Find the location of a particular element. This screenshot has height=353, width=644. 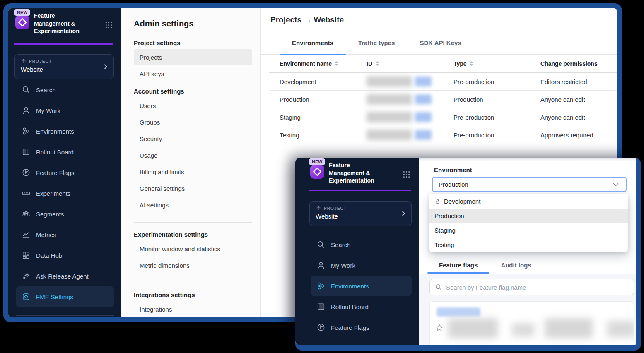

environments-table: Environment name ID Type Change permissi… is located at coordinates (443, 99).